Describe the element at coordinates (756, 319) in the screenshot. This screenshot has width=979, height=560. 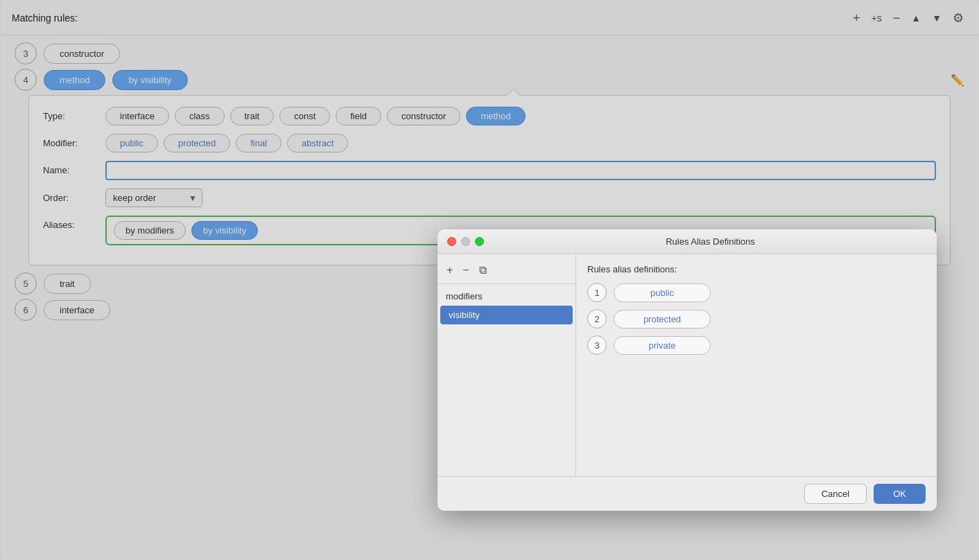
I see `alias-def-row-2: 2 protected` at that location.